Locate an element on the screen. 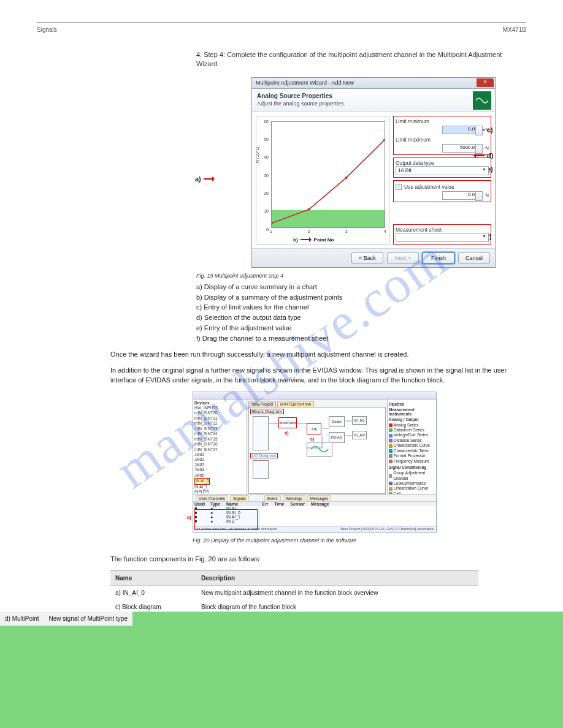 The height and width of the screenshot is (728, 563). tab-messages: Messages is located at coordinates (320, 498).